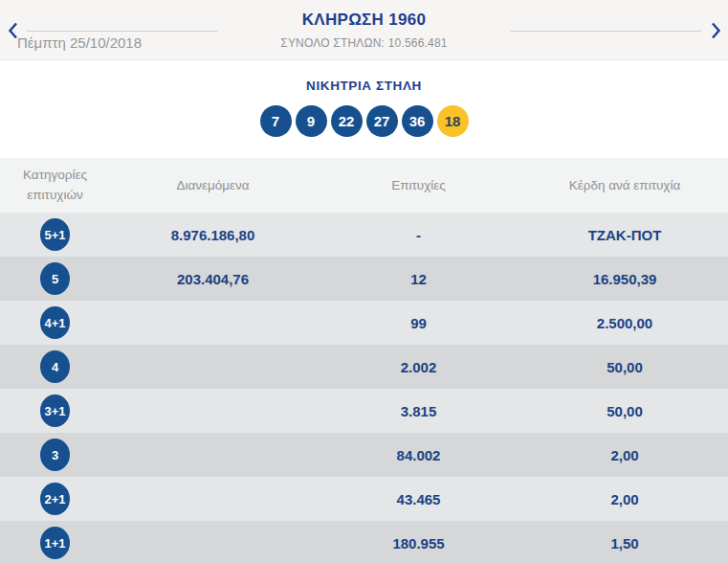  Describe the element at coordinates (625, 544) in the screenshot. I see `prize-cell: 1,50` at that location.